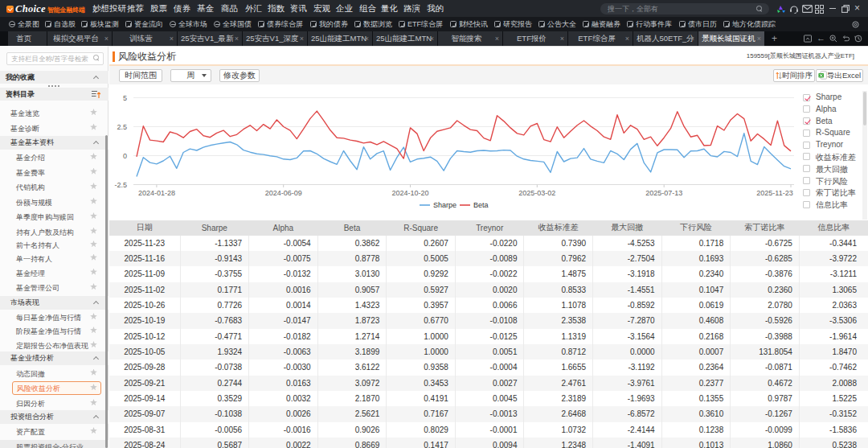 The image size is (868, 448). I want to click on svg-text: -2.5, so click(121, 185).